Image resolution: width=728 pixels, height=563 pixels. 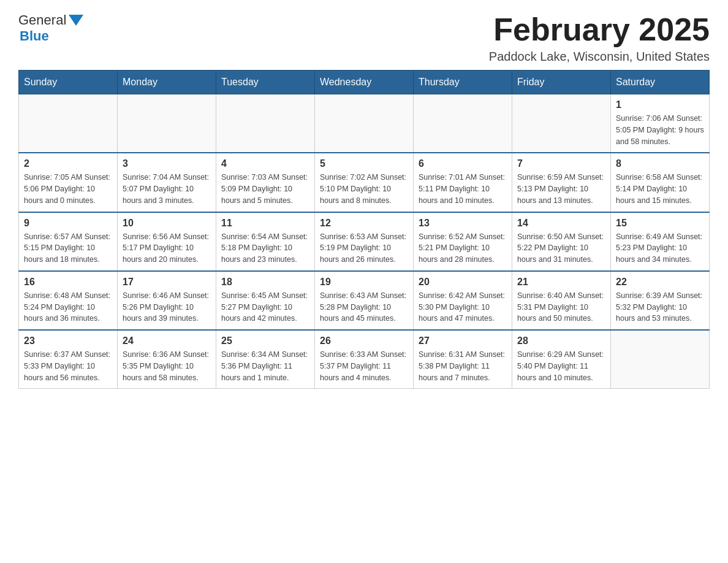 I want to click on calendar-cell: 10Sunrise: 6:56 AM Sunset: 5:17 PM Dayli…, so click(x=167, y=242).